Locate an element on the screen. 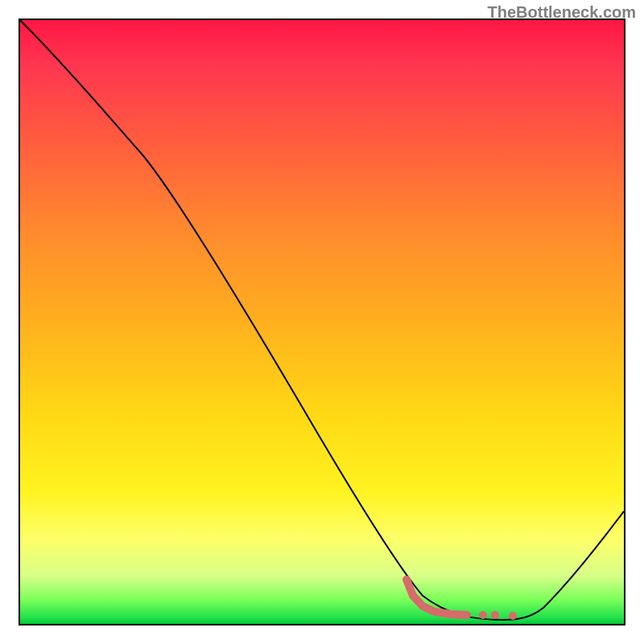 The image size is (644, 644). highlight-markers is located at coordinates (462, 600).